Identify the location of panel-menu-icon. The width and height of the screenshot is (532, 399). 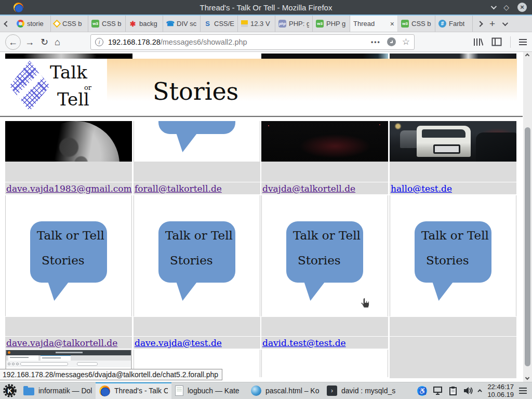
(524, 391).